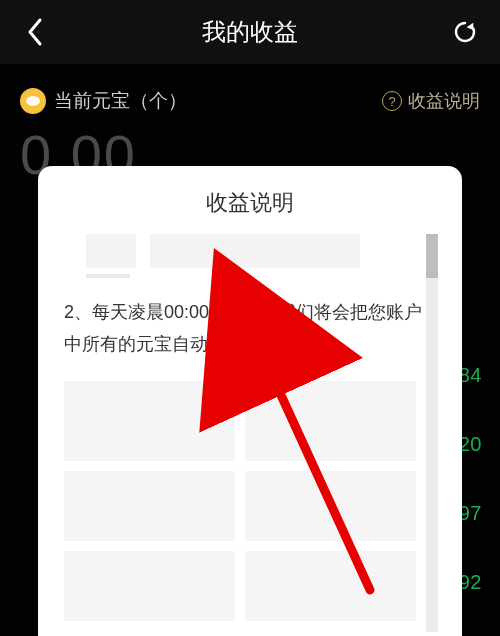  I want to click on earnings-explain-text: 收益说明, so click(444, 101).